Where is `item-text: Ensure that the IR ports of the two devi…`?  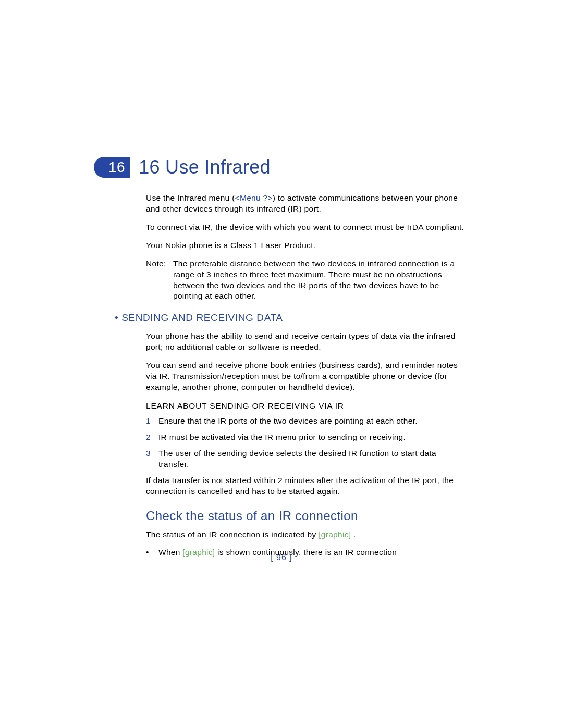
item-text: Ensure that the IR ports of the two devi… is located at coordinates (314, 421).